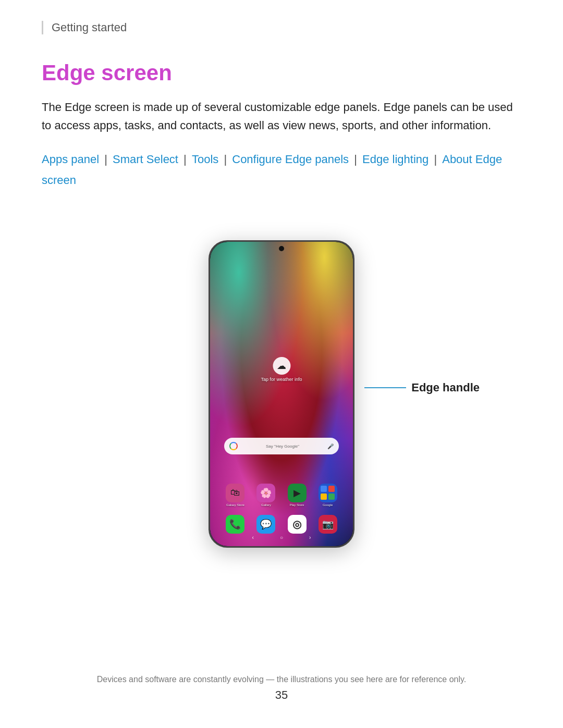 This screenshot has width=563, height=728. I want to click on app-label-2: Play Store, so click(297, 505).